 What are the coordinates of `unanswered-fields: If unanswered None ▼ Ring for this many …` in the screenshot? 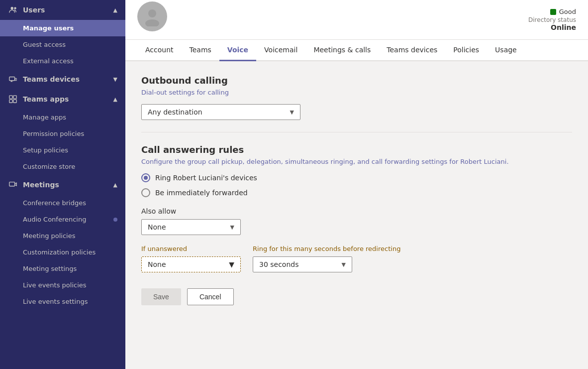 It's located at (357, 259).